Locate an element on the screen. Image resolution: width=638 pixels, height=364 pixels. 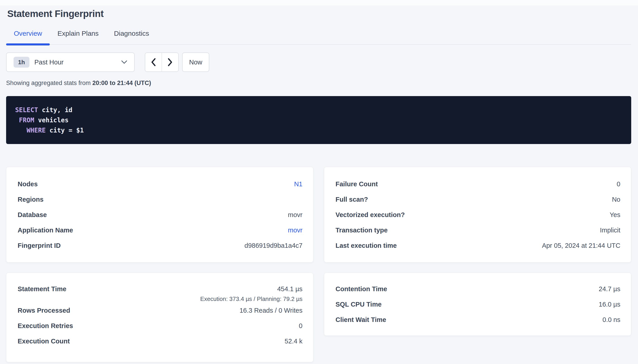
time-picker-row: 1h Past Hour is located at coordinates (319, 62).